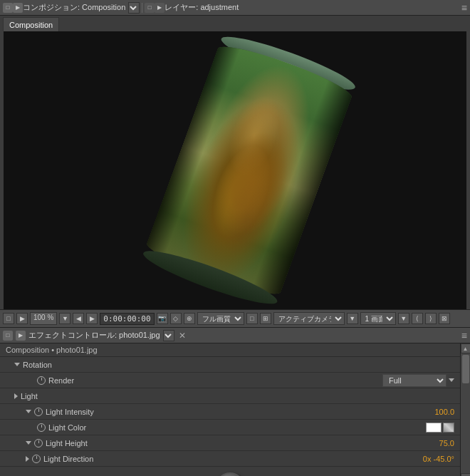 The width and height of the screenshot is (470, 476). I want to click on camera-select: アクティブカメラ, so click(309, 319).